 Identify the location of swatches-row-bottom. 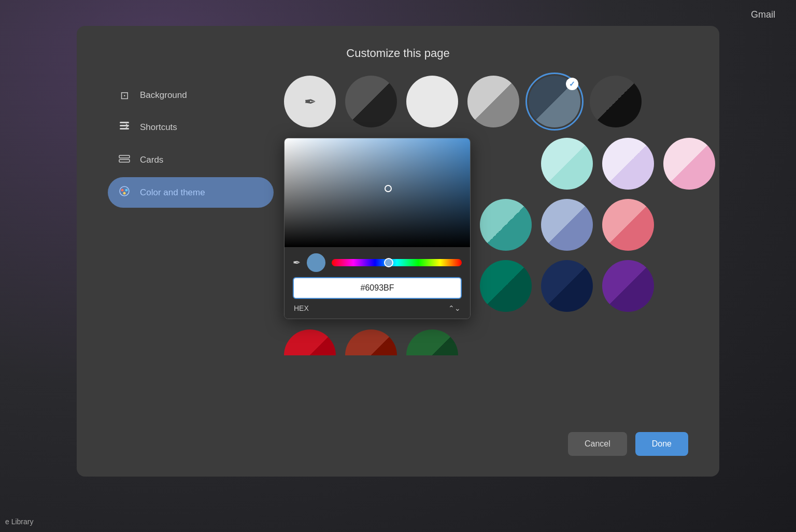
(500, 342).